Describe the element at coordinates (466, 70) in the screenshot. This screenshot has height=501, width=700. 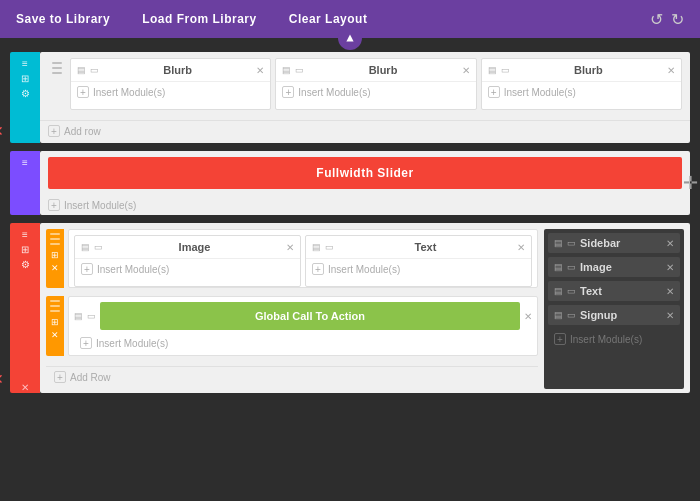
I see `col-blurb-2-close: ✕` at that location.